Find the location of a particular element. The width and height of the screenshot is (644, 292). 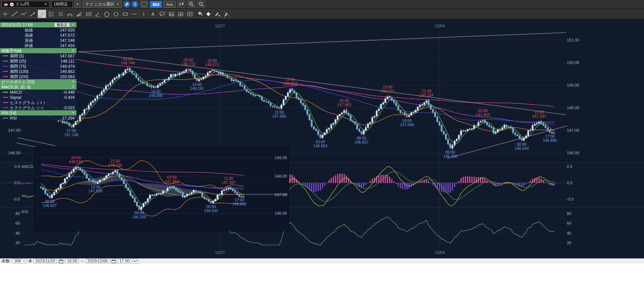

svg-text: 148.00 is located at coordinates (281, 176).